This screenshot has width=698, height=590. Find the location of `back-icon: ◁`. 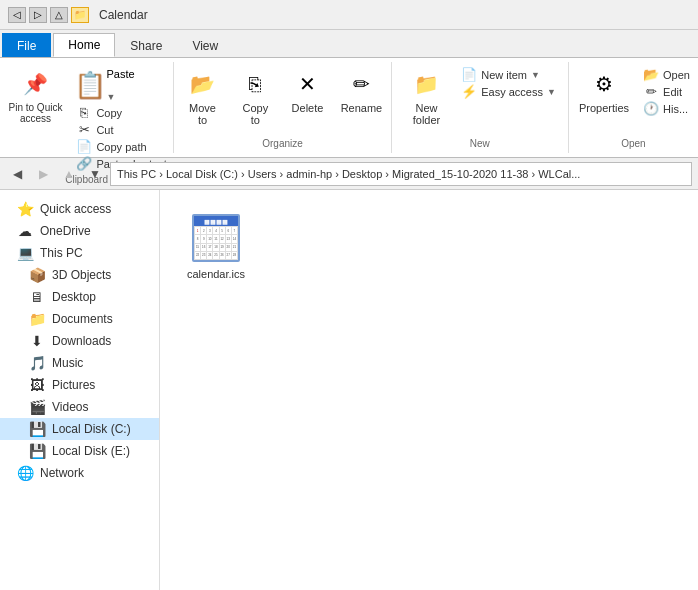

back-icon: ◁ is located at coordinates (17, 15).